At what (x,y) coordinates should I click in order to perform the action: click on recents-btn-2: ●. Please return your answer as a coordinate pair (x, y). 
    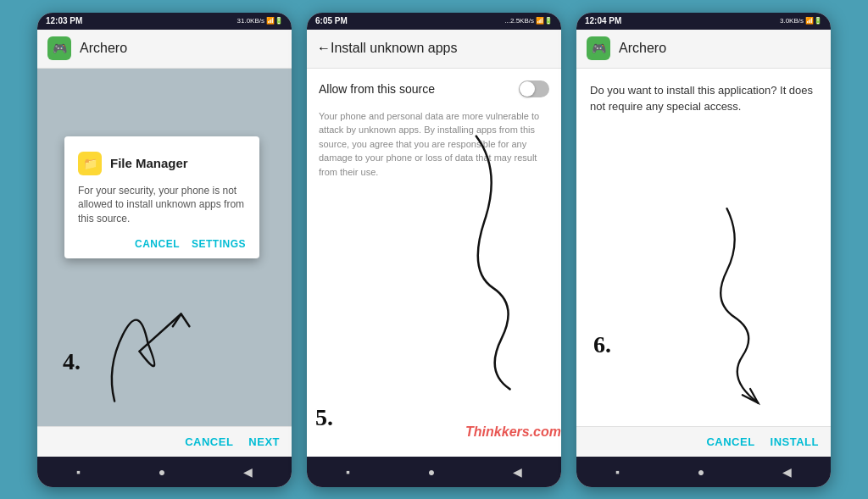
    Looking at the image, I should click on (431, 472).